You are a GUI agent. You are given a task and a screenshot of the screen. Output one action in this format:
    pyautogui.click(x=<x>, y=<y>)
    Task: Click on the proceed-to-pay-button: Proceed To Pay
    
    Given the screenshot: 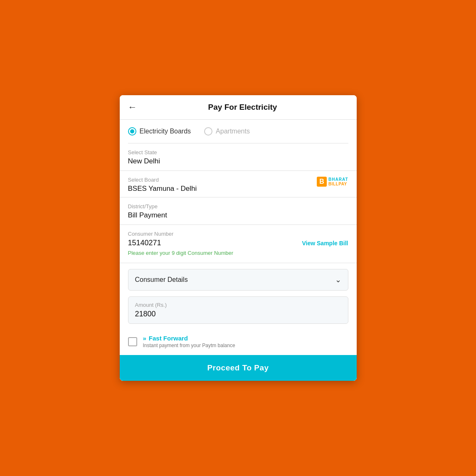 What is the action you would take?
    pyautogui.click(x=238, y=368)
    